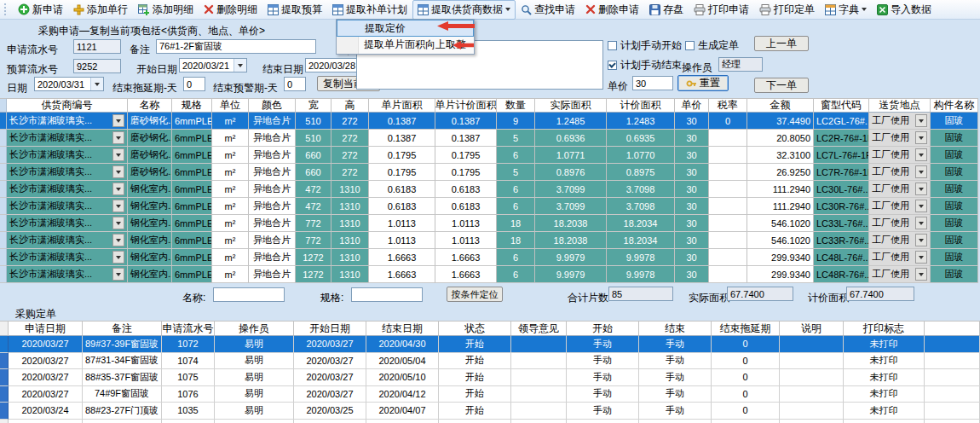 The height and width of the screenshot is (423, 980). Describe the element at coordinates (781, 240) in the screenshot. I see `cell-amount: 546.1020` at that location.